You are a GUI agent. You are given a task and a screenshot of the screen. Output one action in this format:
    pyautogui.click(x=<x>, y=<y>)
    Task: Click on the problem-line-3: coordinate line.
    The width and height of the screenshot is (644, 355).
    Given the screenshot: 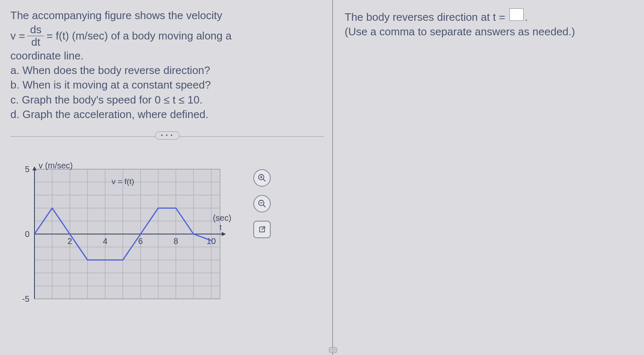 What is the action you would take?
    pyautogui.click(x=167, y=56)
    